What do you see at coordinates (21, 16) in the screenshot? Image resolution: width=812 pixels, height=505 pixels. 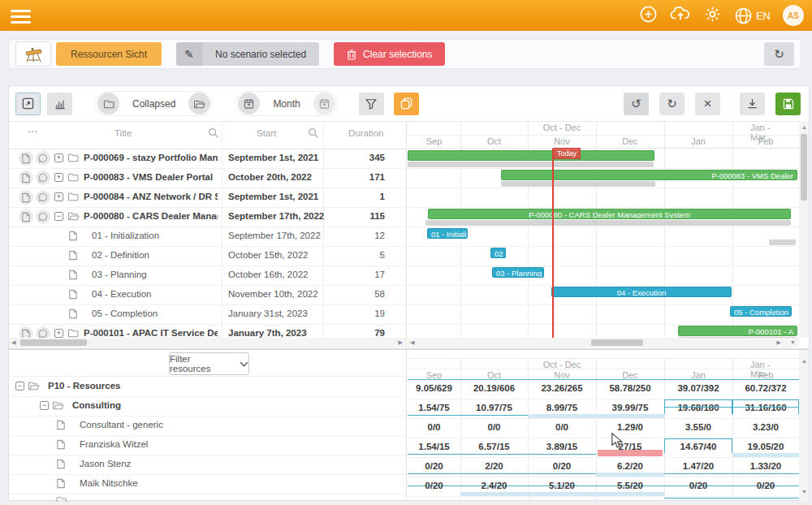 I see `menu-icon` at bounding box center [21, 16].